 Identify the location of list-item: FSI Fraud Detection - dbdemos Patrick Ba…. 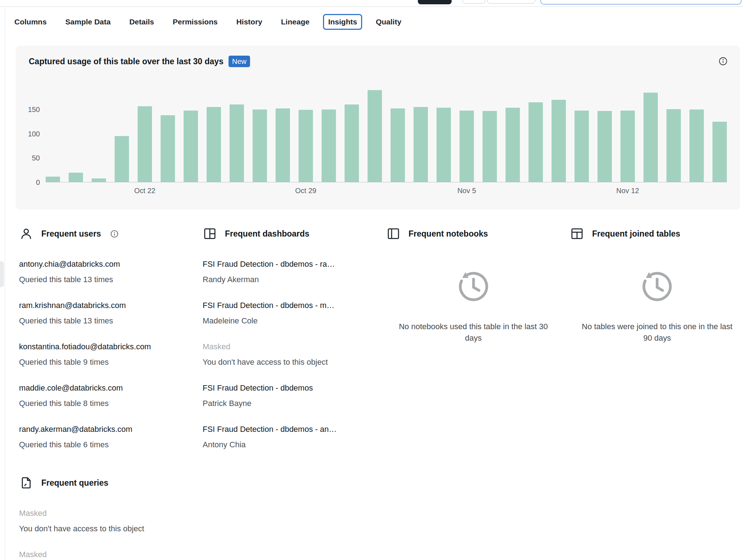
(290, 396).